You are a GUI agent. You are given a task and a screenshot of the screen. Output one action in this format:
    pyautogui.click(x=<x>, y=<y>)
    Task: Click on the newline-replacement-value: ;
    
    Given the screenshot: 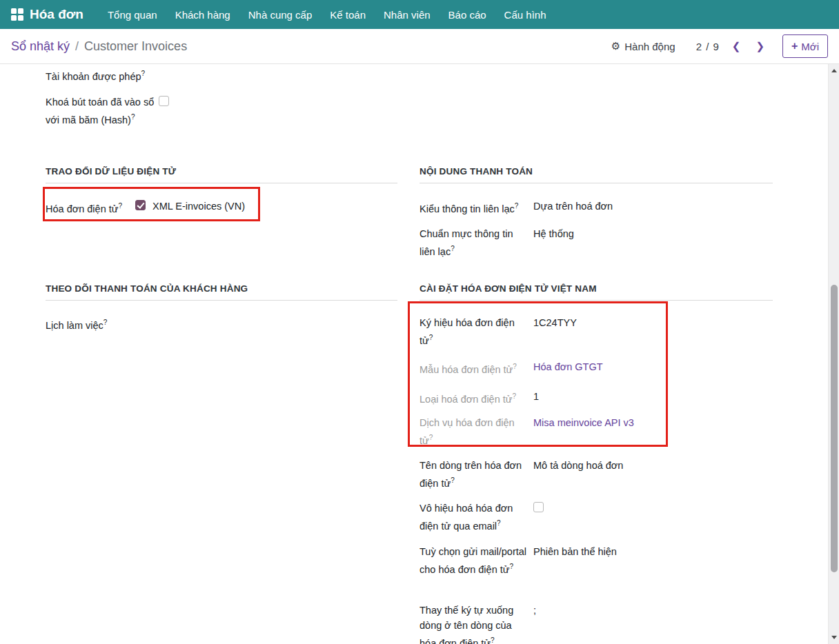 What is the action you would take?
    pyautogui.click(x=535, y=610)
    